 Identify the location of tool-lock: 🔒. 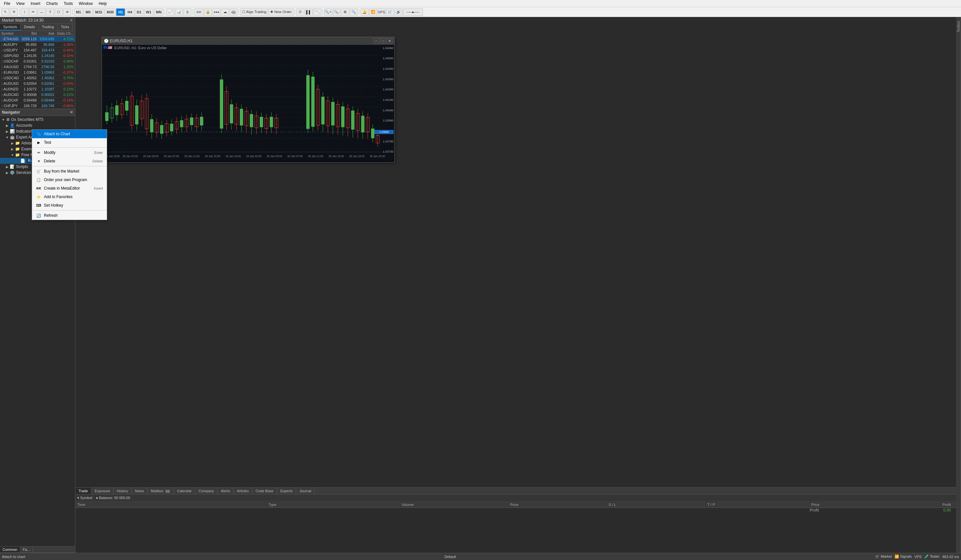
(208, 12).